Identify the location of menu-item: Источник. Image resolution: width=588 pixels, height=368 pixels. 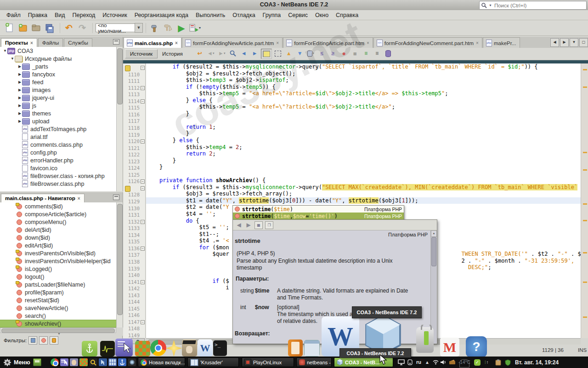
(115, 15).